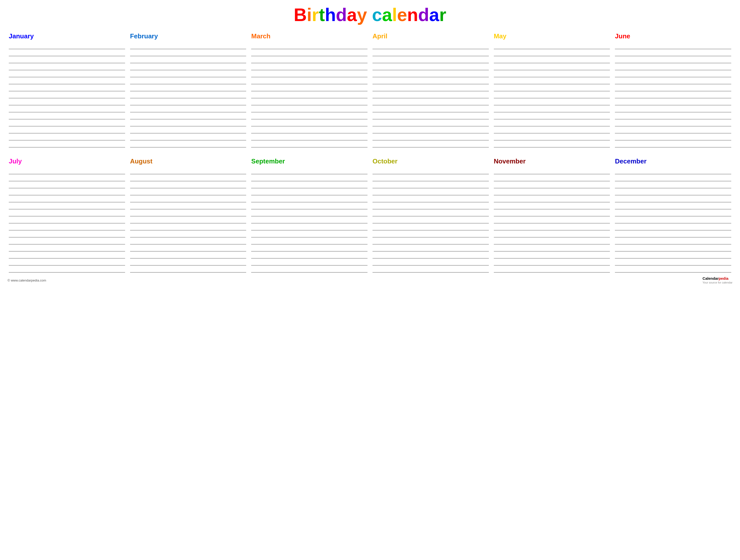 The height and width of the screenshot is (560, 740). I want to click on month-column-august: August, so click(188, 215).